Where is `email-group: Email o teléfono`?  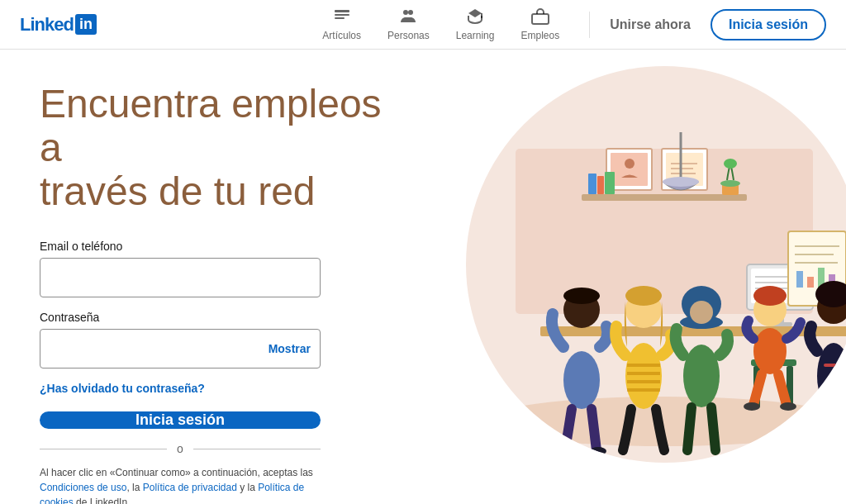 email-group: Email o teléfono is located at coordinates (215, 269).